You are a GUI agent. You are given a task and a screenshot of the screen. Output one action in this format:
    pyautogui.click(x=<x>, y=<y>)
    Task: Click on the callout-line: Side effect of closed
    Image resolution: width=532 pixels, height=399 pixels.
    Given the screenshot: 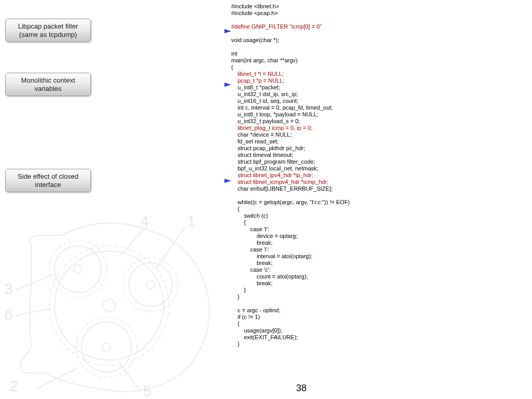 What is the action you would take?
    pyautogui.click(x=48, y=177)
    